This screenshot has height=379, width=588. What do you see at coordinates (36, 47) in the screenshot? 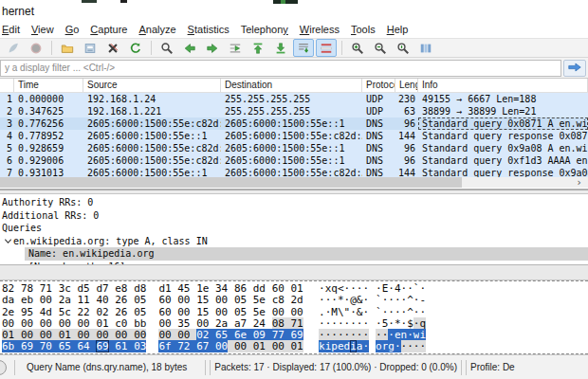
I see `stop-capture-button` at bounding box center [36, 47].